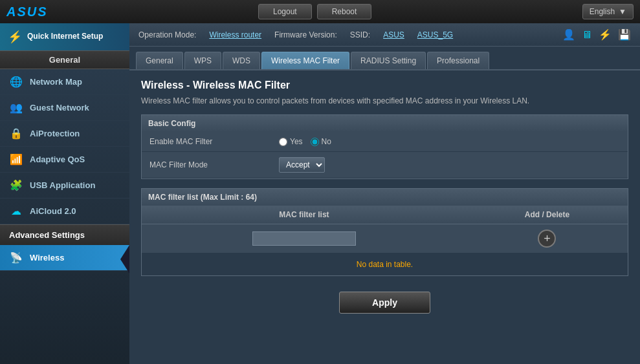 This screenshot has width=640, height=364. Describe the element at coordinates (384, 147) in the screenshot. I see `basic-config-section: Basic Config Enable MAC Filter Yes No` at that location.